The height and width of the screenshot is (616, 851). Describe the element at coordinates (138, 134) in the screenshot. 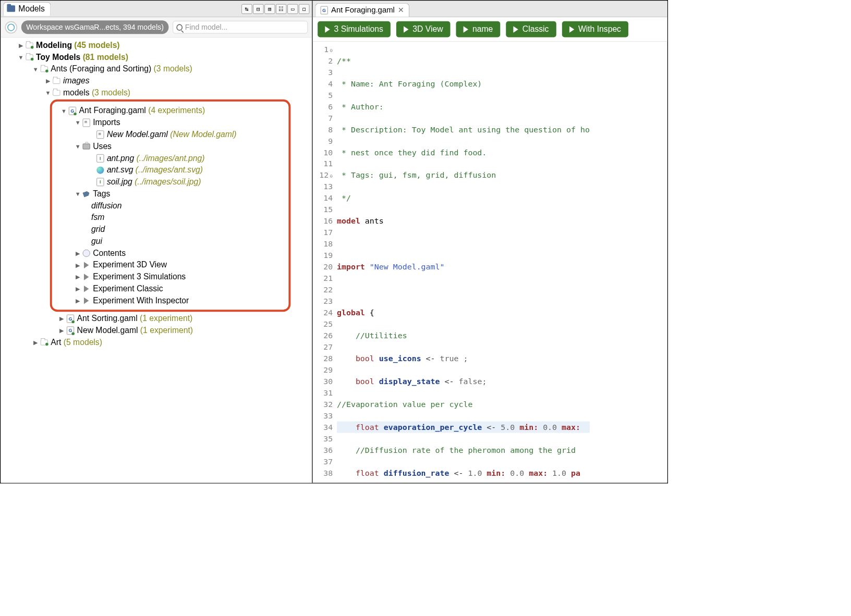

I see `label: New Model.gaml` at that location.